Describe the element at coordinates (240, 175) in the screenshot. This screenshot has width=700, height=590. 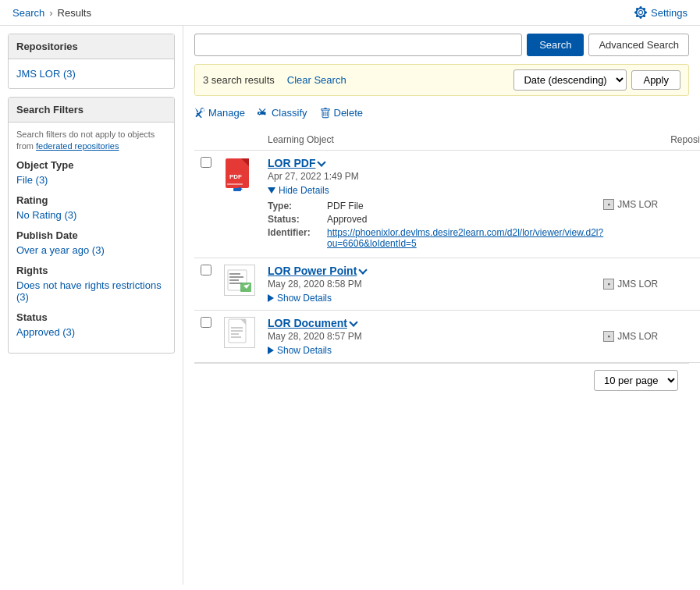
I see `pdf-thumbnail: PDF` at that location.